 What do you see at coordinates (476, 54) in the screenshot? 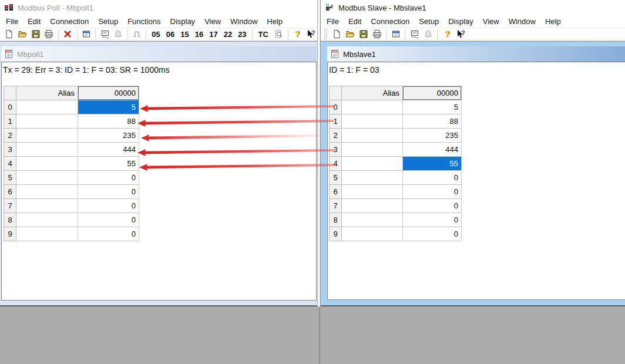
I see `mbslave1-titlebar: DOC Mbslave1` at bounding box center [476, 54].